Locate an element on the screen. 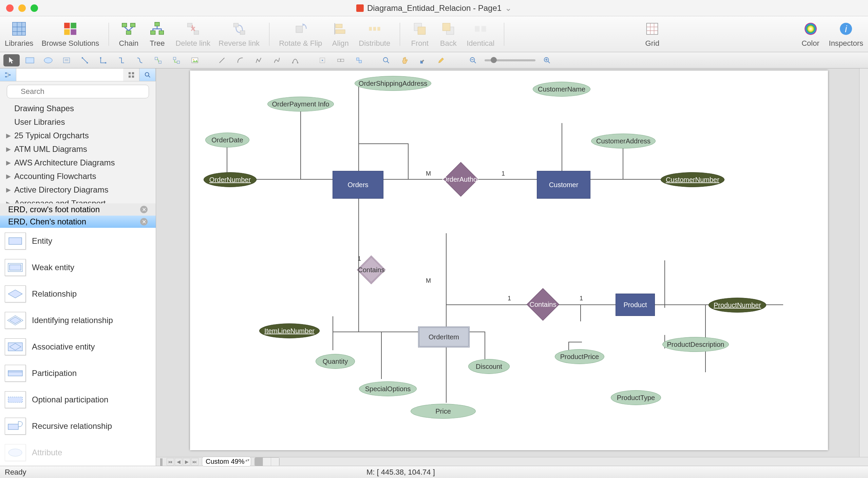 The image size is (868, 478). lib-item-atm-uml: ▶ATM UML Diagrams is located at coordinates (78, 149).